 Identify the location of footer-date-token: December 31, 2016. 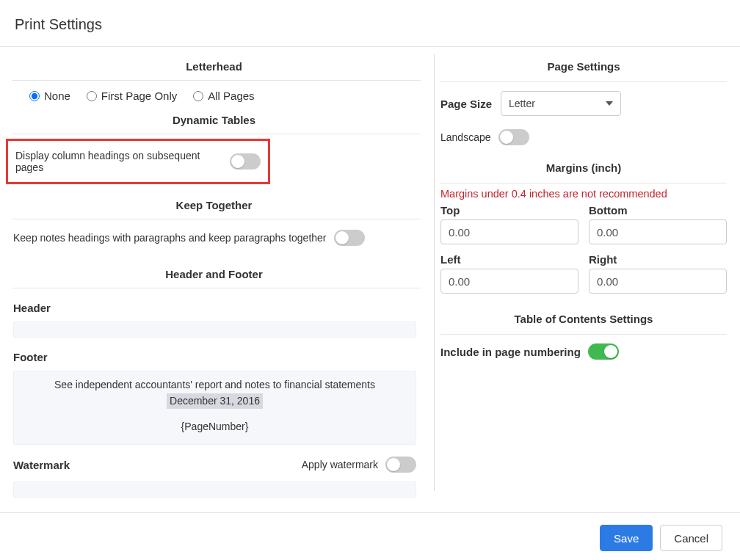
(214, 401).